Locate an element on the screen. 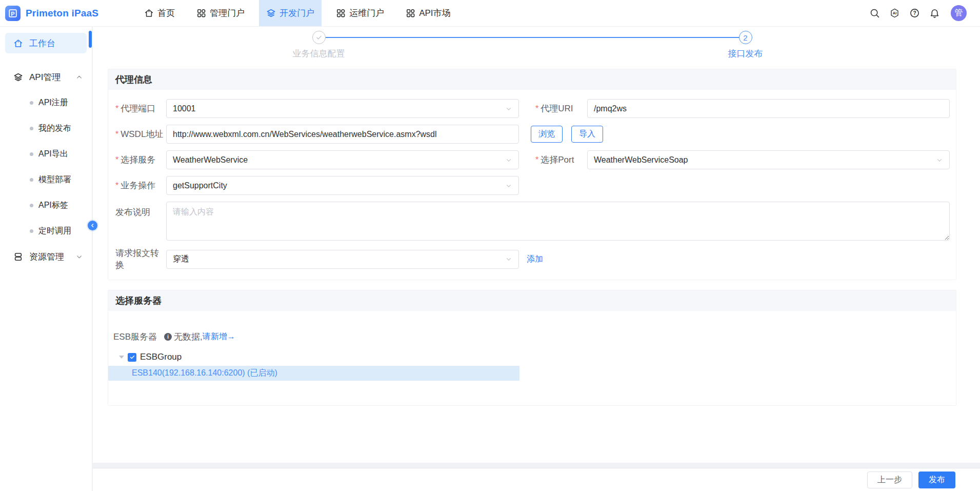 The image size is (980, 491). database-icon is located at coordinates (18, 257).